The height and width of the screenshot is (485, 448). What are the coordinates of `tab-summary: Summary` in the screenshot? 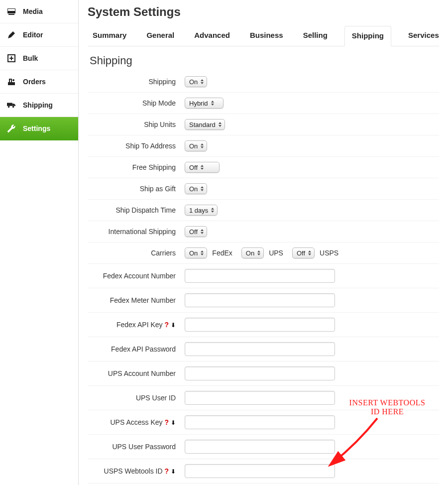 It's located at (110, 36).